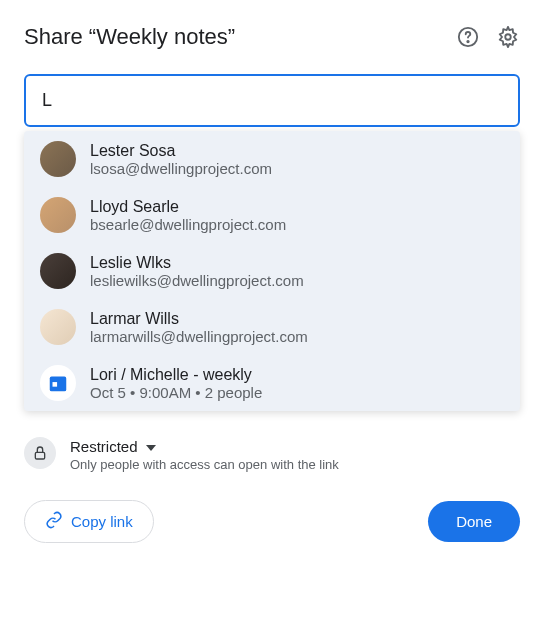 This screenshot has width=544, height=640. What do you see at coordinates (199, 336) in the screenshot?
I see `suggestion-email: larmarwills@dwellingproject.com` at bounding box center [199, 336].